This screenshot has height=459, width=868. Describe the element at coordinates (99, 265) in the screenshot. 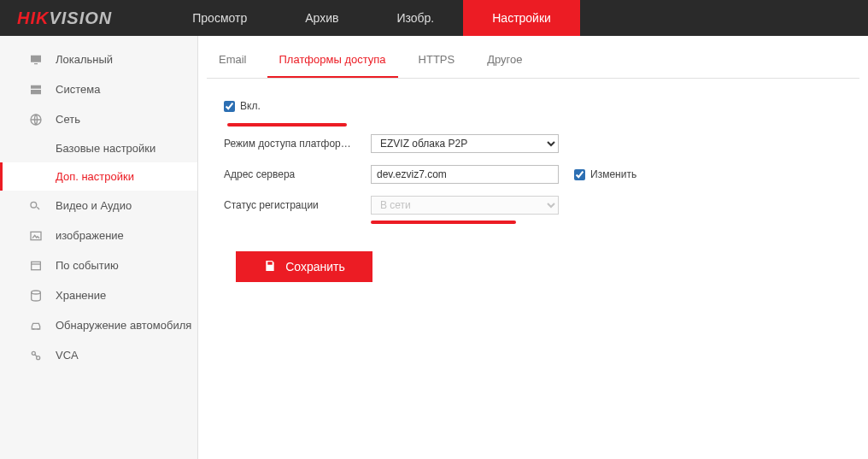

I see `sidebar-item-event: По событию` at that location.